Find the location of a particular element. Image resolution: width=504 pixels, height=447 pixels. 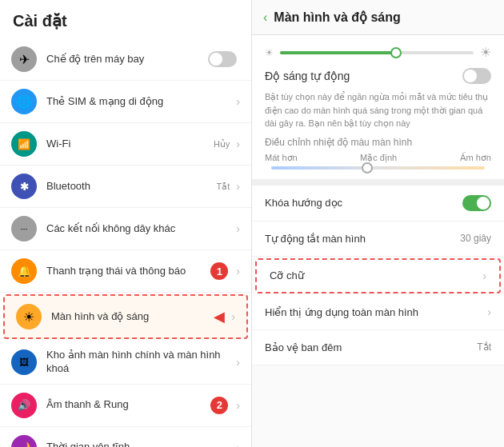

sim-chevron: › is located at coordinates (238, 102).